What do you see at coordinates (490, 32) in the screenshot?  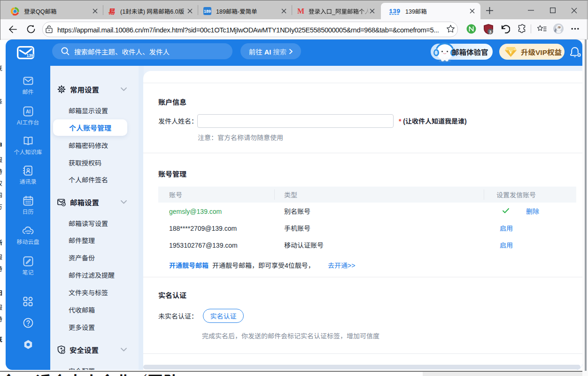 I see `svg-text: 3` at bounding box center [490, 32].